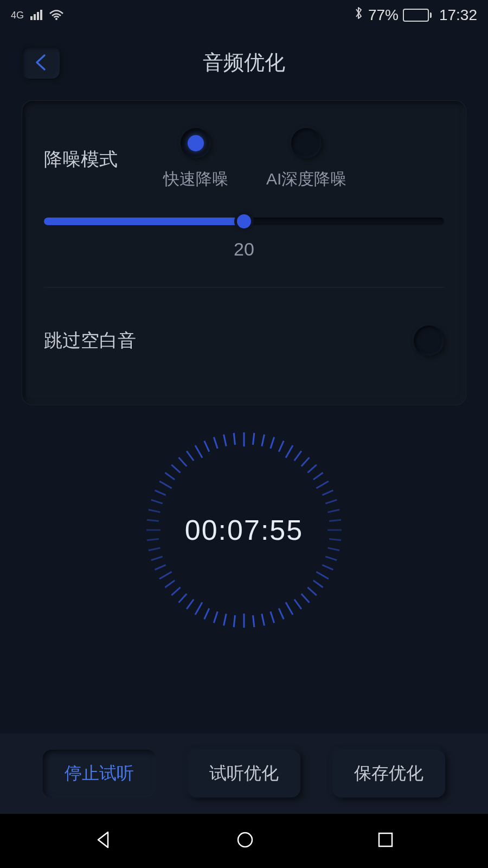 The image size is (488, 868). What do you see at coordinates (429, 341) in the screenshot?
I see `skip-silence-toggle` at bounding box center [429, 341].